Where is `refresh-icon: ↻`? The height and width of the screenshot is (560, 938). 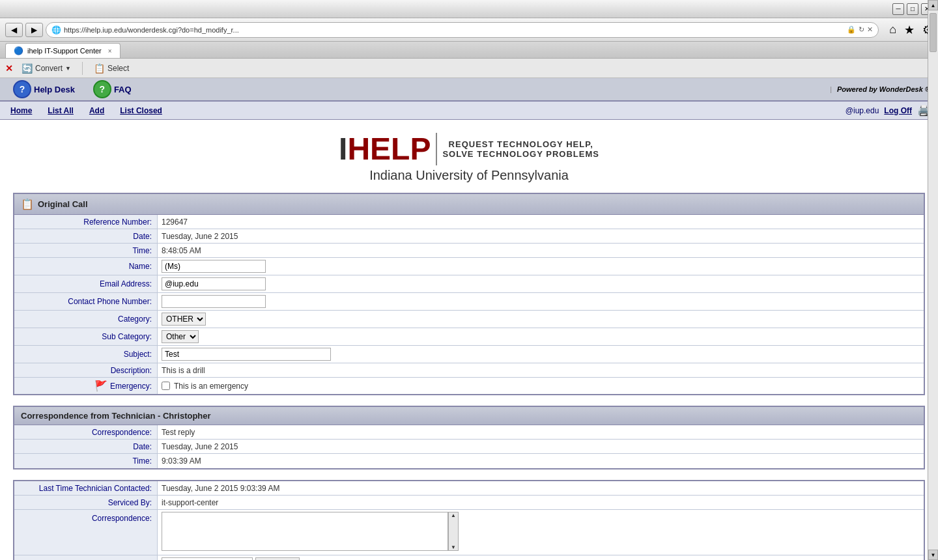 refresh-icon: ↻ is located at coordinates (861, 30).